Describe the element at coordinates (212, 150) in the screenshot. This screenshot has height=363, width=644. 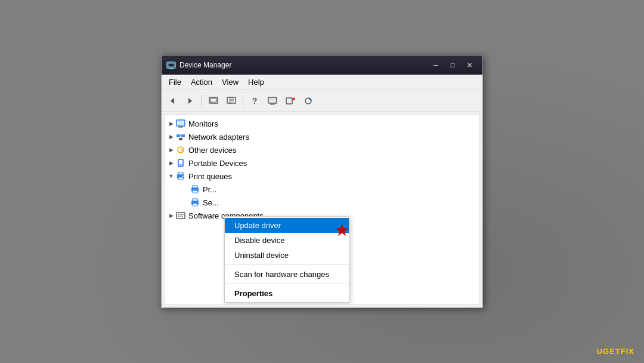
I see `label-other: Other devices` at that location.